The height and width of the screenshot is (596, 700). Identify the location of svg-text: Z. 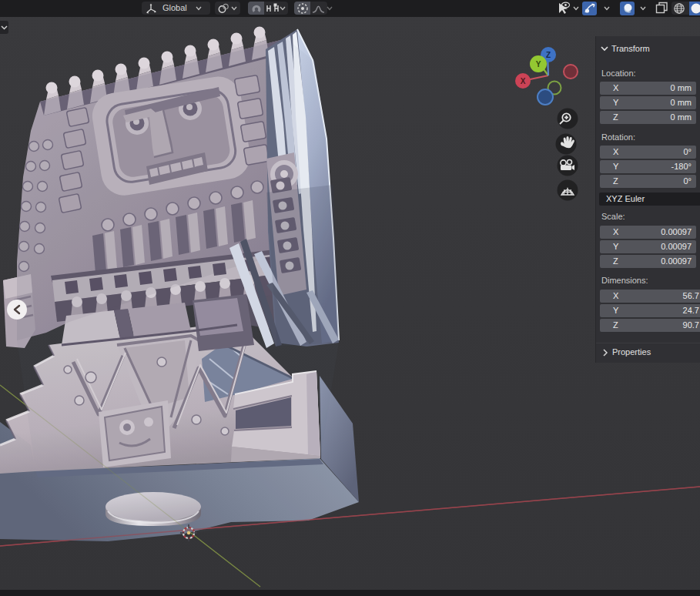
(548, 55).